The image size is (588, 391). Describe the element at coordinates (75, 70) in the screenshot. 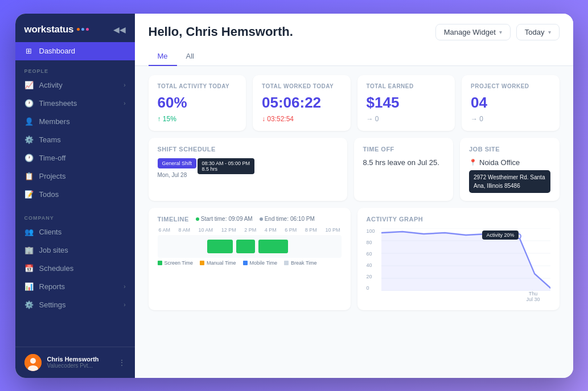

I see `people-section-label: PEOPLE` at that location.